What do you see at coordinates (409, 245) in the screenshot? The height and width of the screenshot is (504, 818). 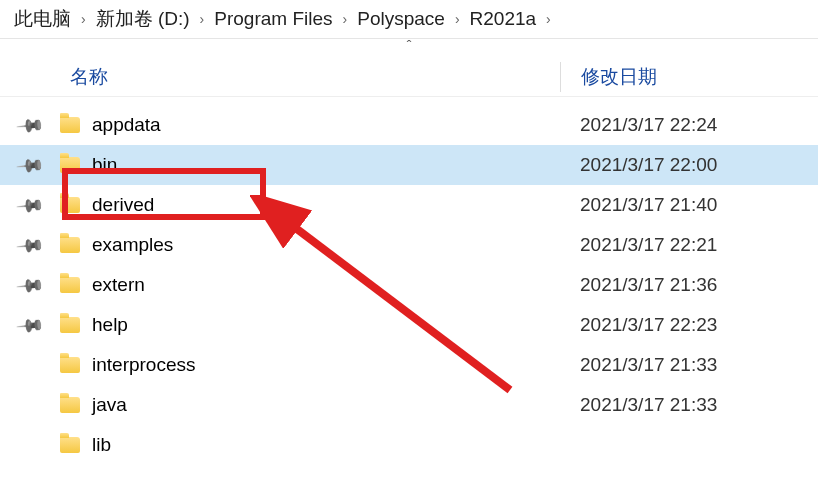 I see `folder-row-examples: 📌examples2021/3/17 22:21` at bounding box center [409, 245].